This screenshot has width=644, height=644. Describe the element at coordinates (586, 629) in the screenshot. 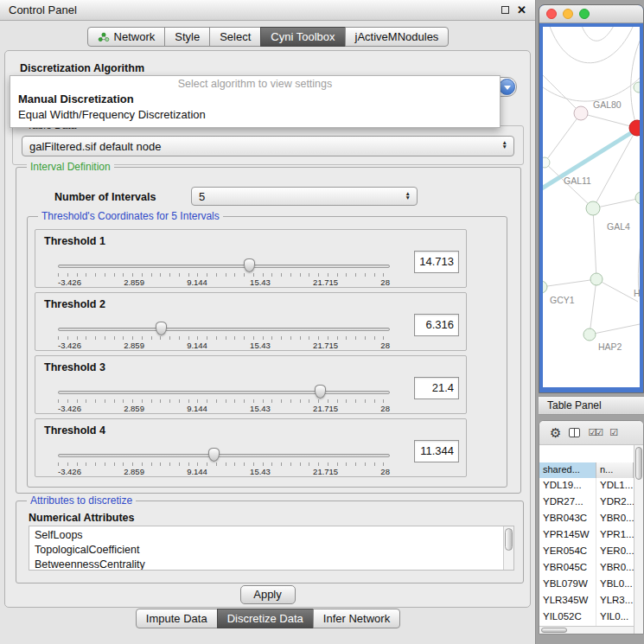

I see `table-horizontal-scrollbar` at that location.